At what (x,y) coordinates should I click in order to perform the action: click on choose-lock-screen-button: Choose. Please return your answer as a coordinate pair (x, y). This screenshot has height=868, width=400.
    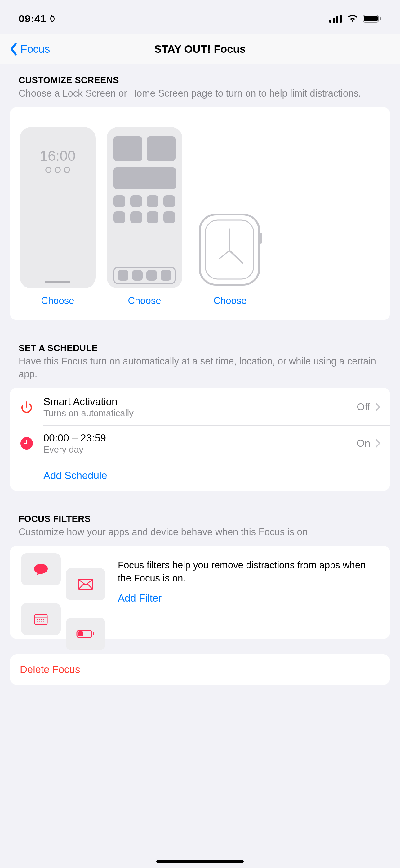
    Looking at the image, I should click on (58, 301).